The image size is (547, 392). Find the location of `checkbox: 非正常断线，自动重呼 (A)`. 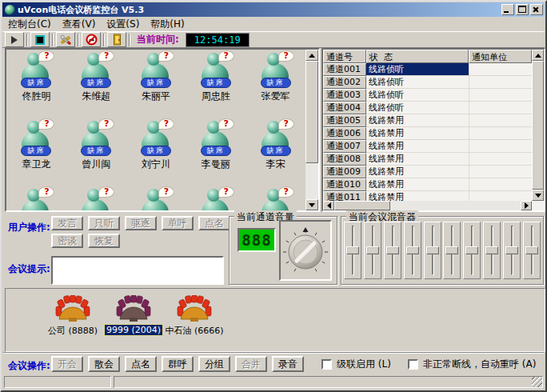

checkbox: 非正常断线，自动重呼 (A) is located at coordinates (472, 365).